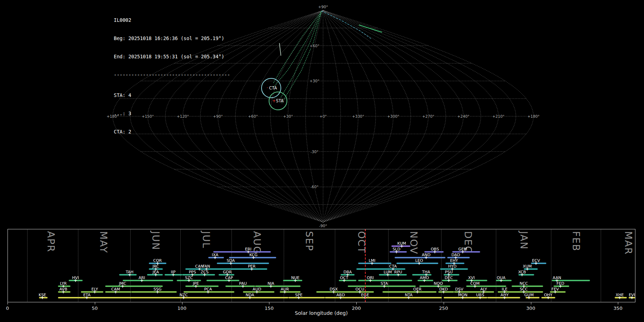  I want to click on x-tick-label: 250, so click(444, 308).